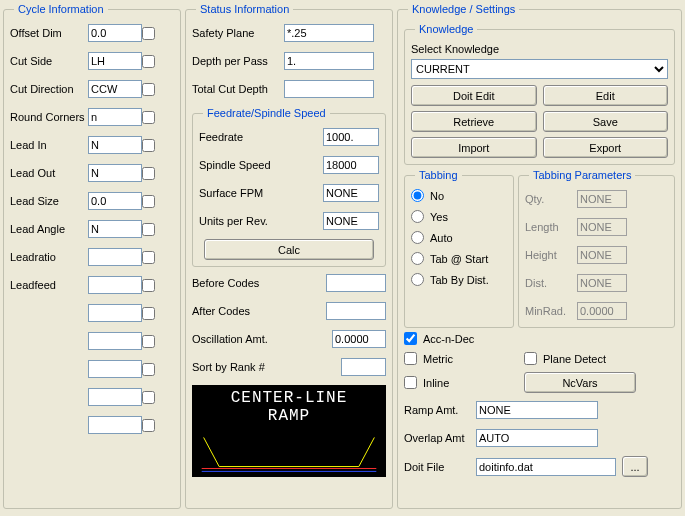 The height and width of the screenshot is (516, 685). Describe the element at coordinates (530, 358) in the screenshot. I see `plane-detect-checkbox` at that location.